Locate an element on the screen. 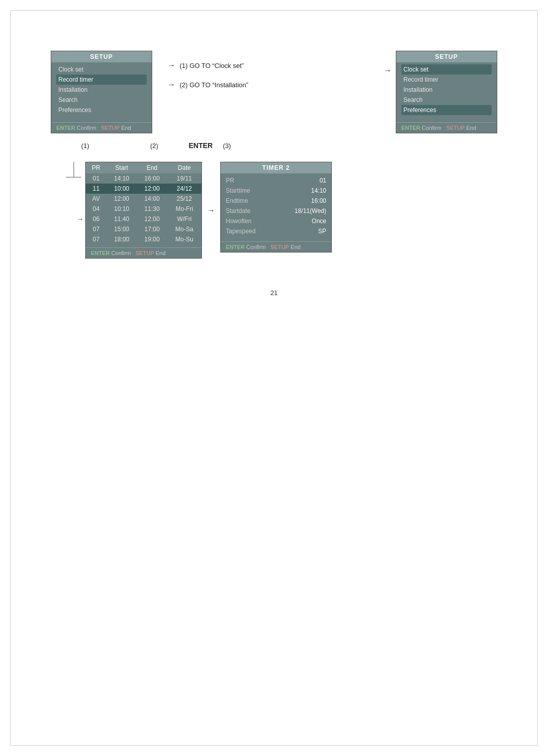 This screenshot has width=548, height=756. cell-start: 10:10 is located at coordinates (122, 209).